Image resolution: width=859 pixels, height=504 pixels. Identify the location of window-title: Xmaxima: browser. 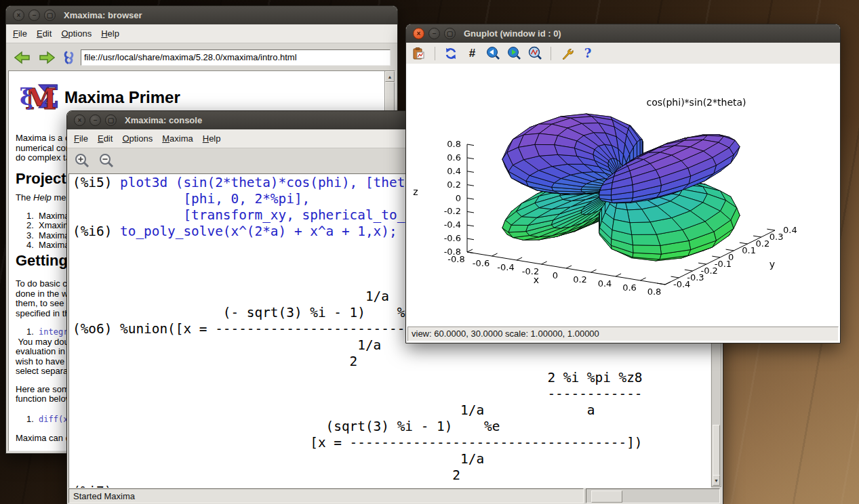
(103, 15).